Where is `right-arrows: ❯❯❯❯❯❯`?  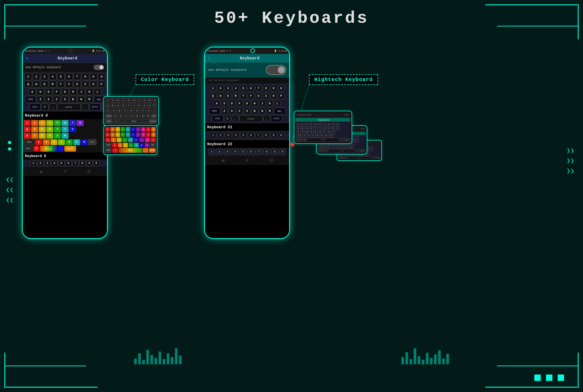
right-arrows: ❯❯❯❯❯❯ is located at coordinates (571, 161).